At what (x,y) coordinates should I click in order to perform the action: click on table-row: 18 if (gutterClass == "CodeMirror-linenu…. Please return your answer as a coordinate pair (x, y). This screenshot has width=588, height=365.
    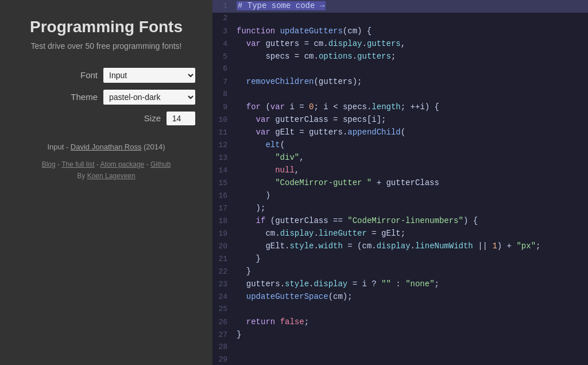
    Looking at the image, I should click on (400, 221).